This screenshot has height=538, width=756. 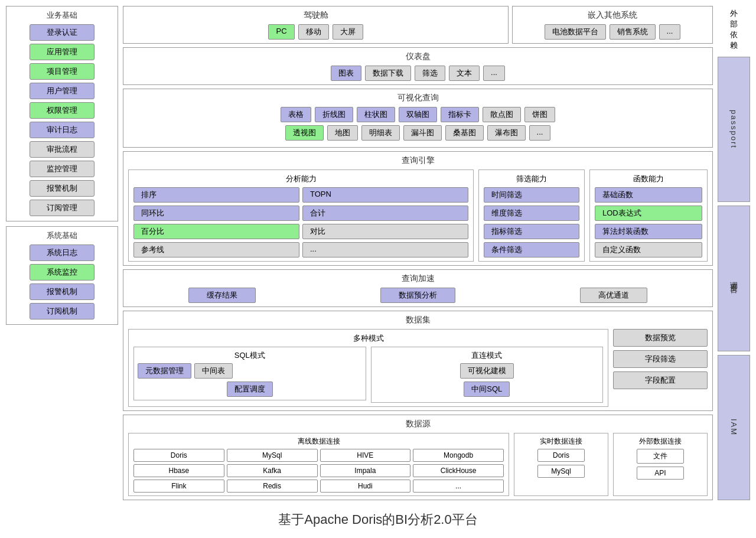 What do you see at coordinates (464, 133) in the screenshot?
I see `tag-sankey: 桑基图` at bounding box center [464, 133].